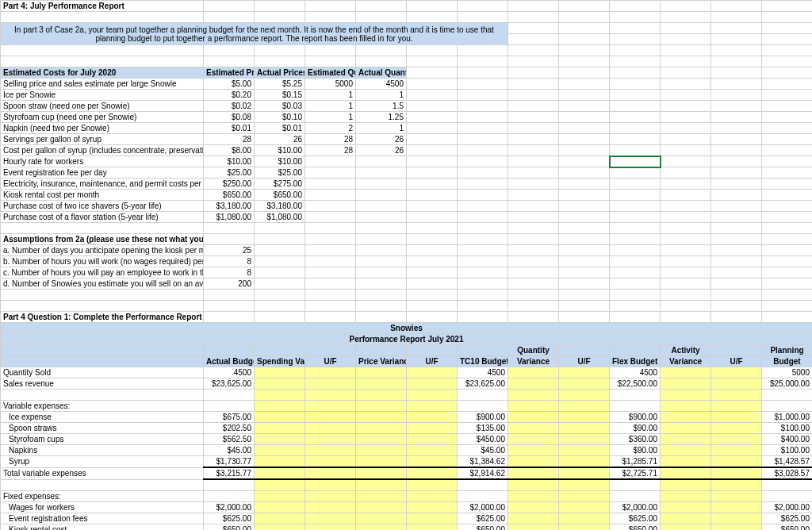 This screenshot has height=530, width=812. What do you see at coordinates (280, 95) in the screenshot?
I see `cell: $0.15` at bounding box center [280, 95].